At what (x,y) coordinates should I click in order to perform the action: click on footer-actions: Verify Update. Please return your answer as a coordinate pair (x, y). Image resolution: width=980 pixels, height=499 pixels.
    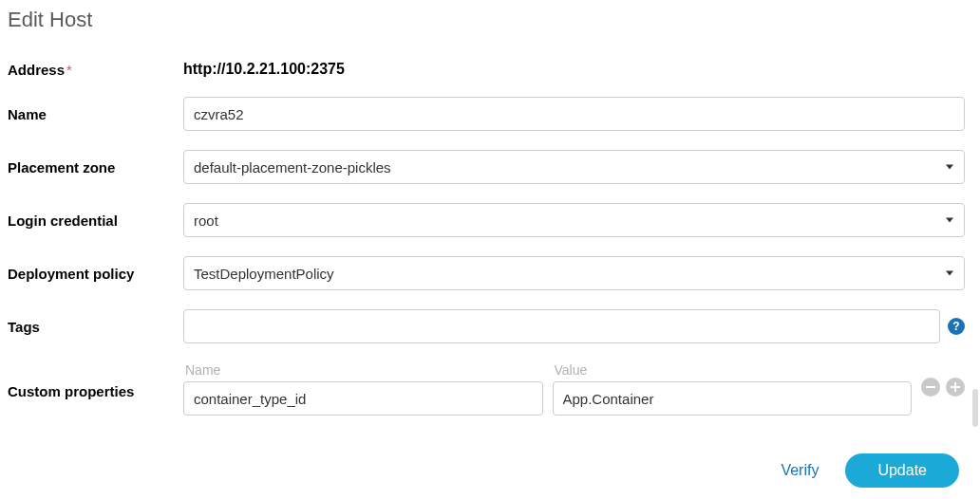
    Looking at the image, I should click on (486, 471).